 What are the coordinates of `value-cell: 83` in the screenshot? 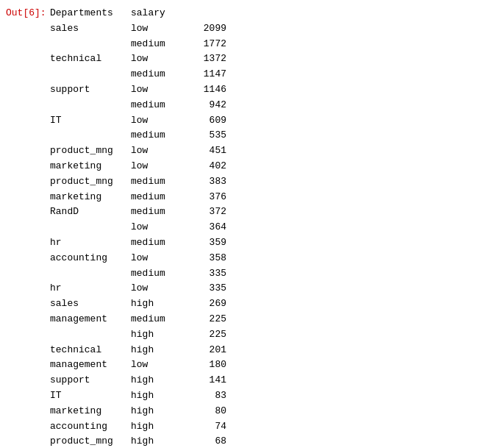 It's located at (208, 396).